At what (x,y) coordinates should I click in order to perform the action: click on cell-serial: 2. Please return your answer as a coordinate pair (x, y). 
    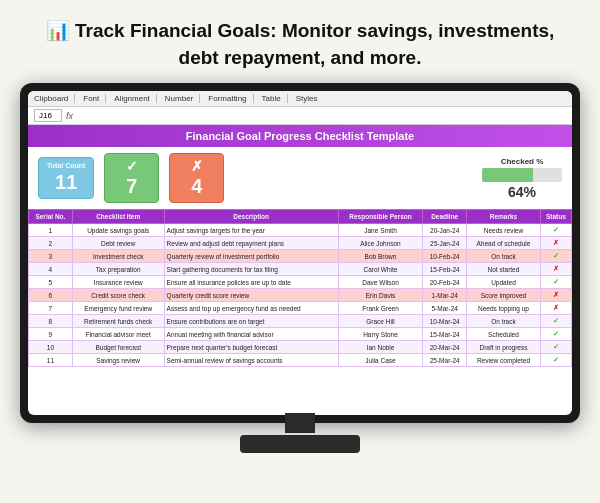
    Looking at the image, I should click on (51, 244).